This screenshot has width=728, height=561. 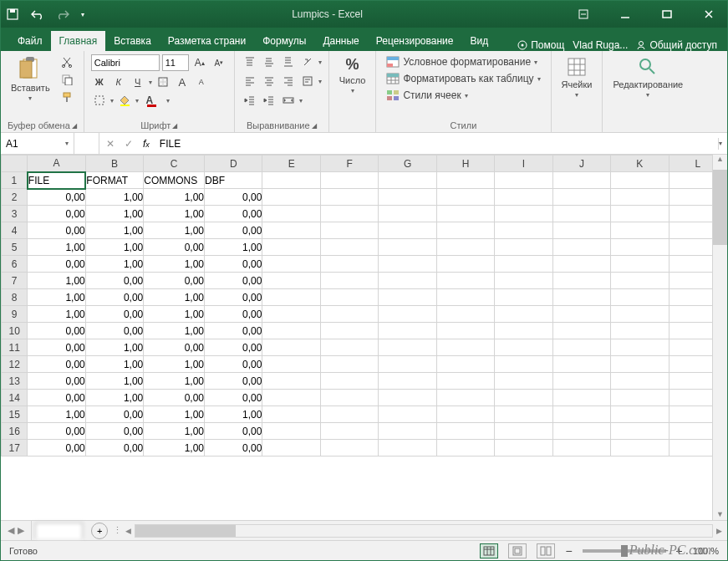 What do you see at coordinates (648, 77) in the screenshot?
I see `editing-button: Редактирование▾` at bounding box center [648, 77].